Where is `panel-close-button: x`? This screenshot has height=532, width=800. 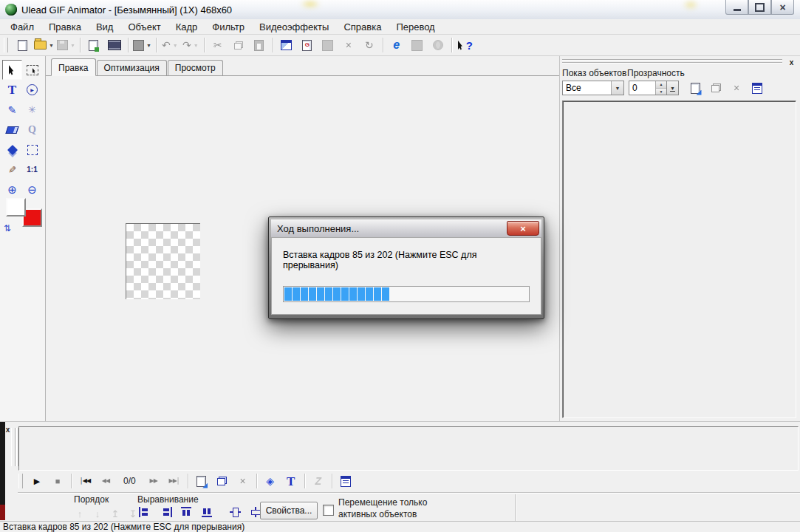 panel-close-button: x is located at coordinates (792, 62).